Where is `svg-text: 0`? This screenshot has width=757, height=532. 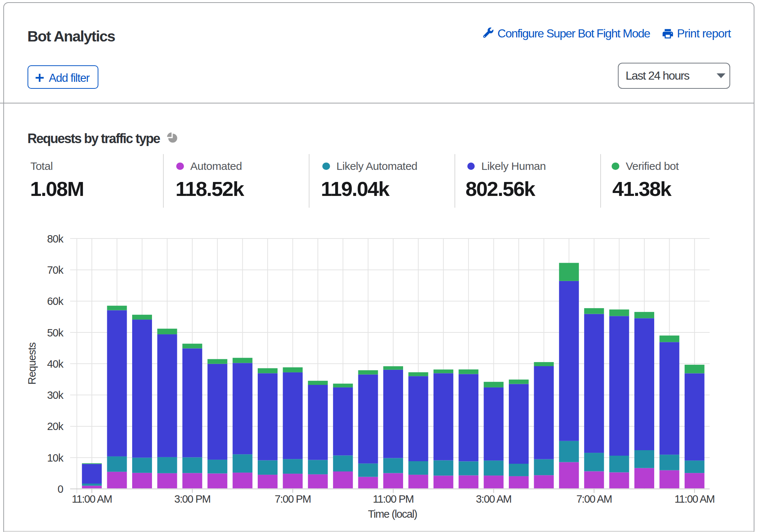 svg-text: 0 is located at coordinates (60, 489).